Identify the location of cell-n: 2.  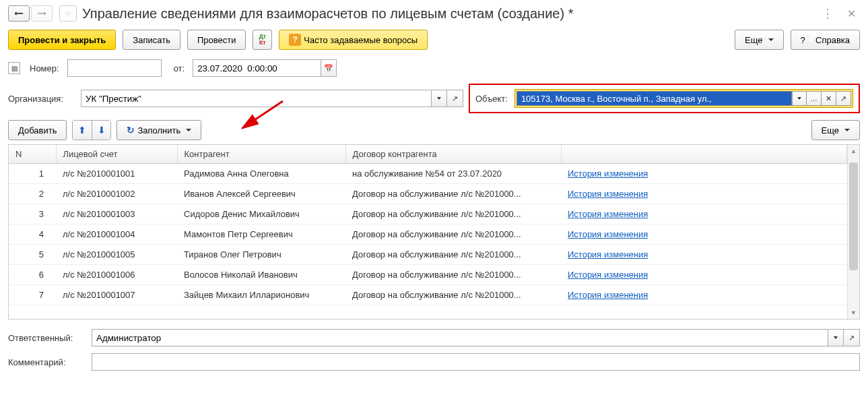
(32, 194).